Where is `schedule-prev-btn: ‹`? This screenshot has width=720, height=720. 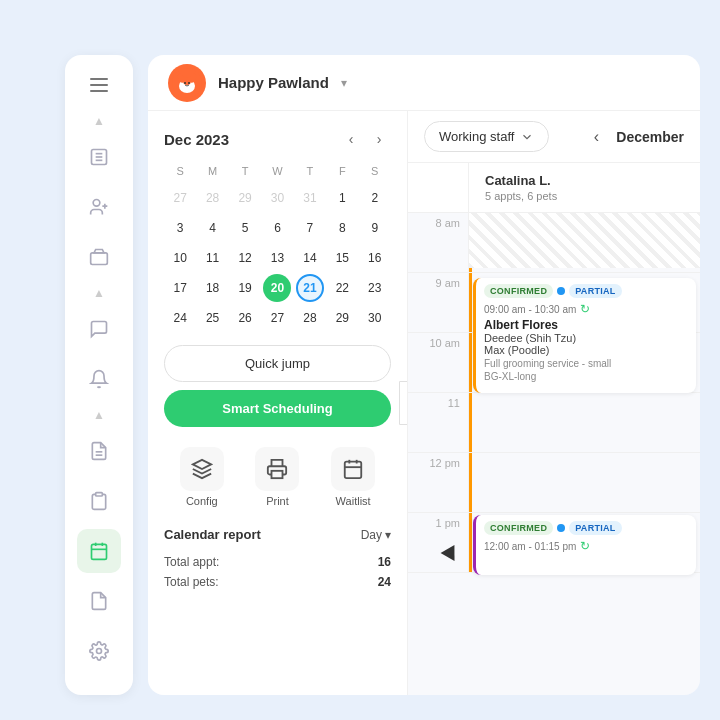
schedule-prev-btn: ‹ is located at coordinates (596, 137).